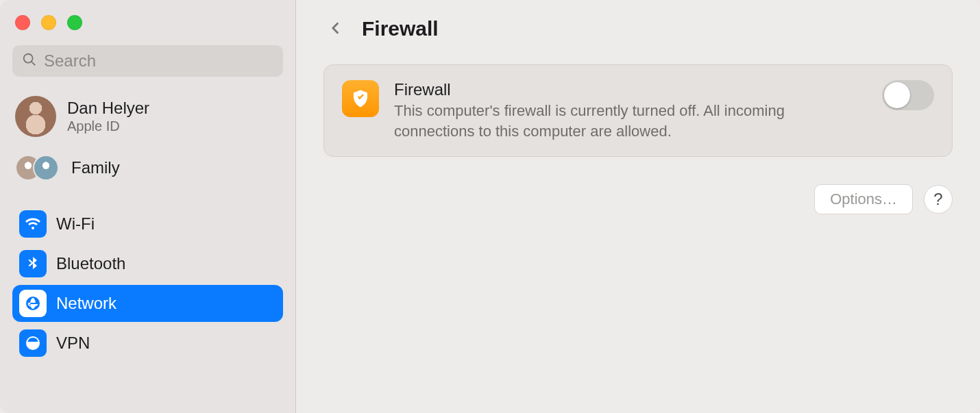 The height and width of the screenshot is (413, 980). Describe the element at coordinates (75, 23) in the screenshot. I see `zoom-window-button` at that location.